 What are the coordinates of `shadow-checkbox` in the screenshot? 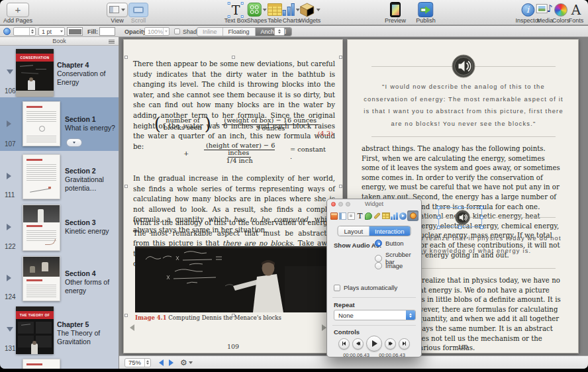 It's located at (177, 32).